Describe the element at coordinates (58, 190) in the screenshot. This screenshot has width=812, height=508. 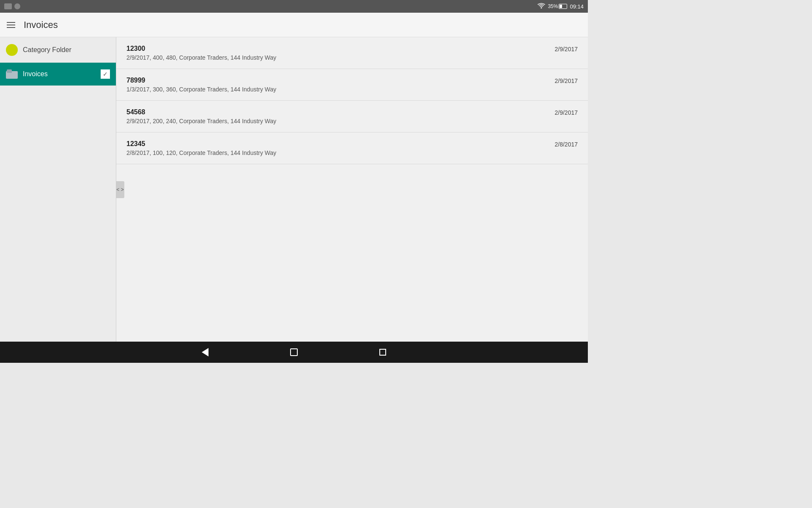
I see `sidebar: Category Folder Invoices < >` at that location.